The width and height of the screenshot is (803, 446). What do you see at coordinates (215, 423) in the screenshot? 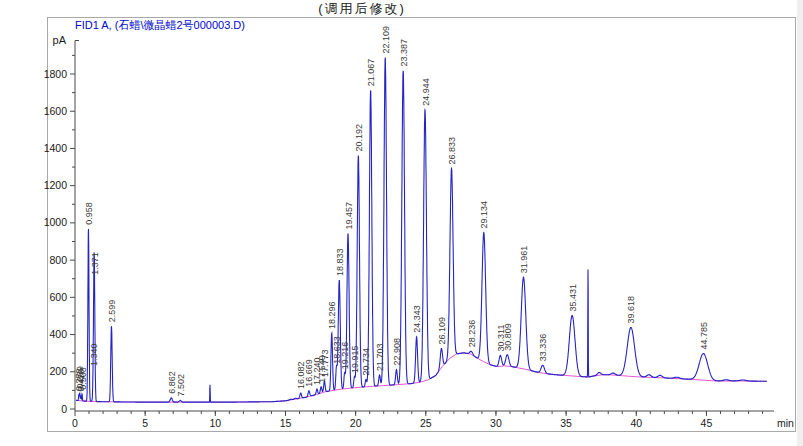
I see `x-tick-label: 10` at bounding box center [215, 423].